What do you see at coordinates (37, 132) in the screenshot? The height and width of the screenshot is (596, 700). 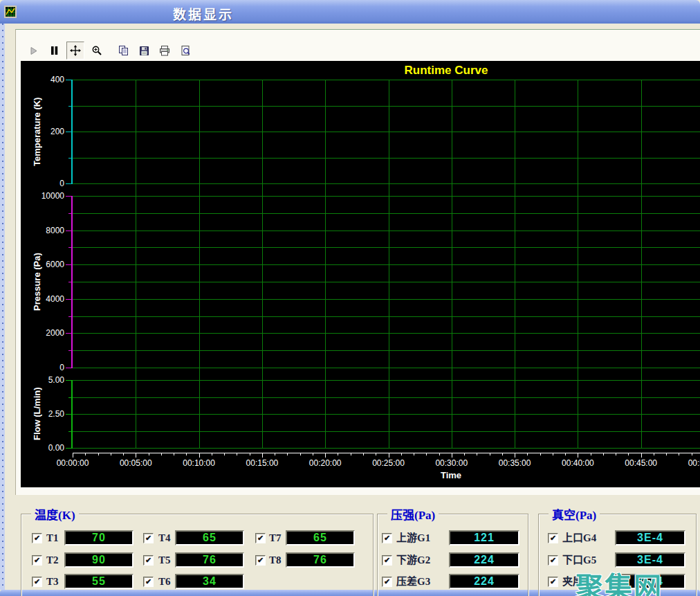 I see `y-axis-title: Temperature (K)` at bounding box center [37, 132].